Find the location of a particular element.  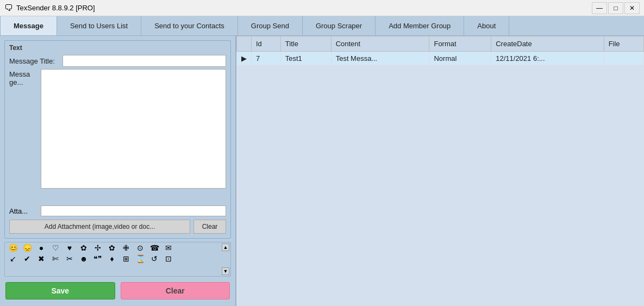

col-content: Content is located at coordinates (380, 44).